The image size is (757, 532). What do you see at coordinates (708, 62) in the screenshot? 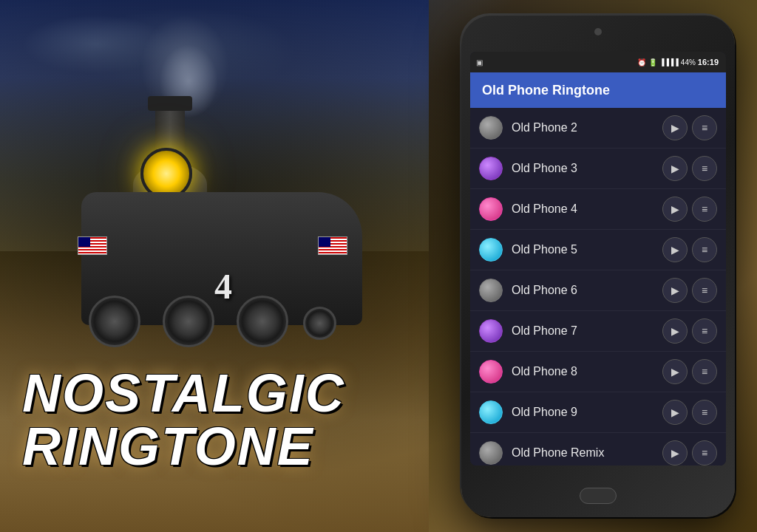
I see `time-display: 16:19` at bounding box center [708, 62].